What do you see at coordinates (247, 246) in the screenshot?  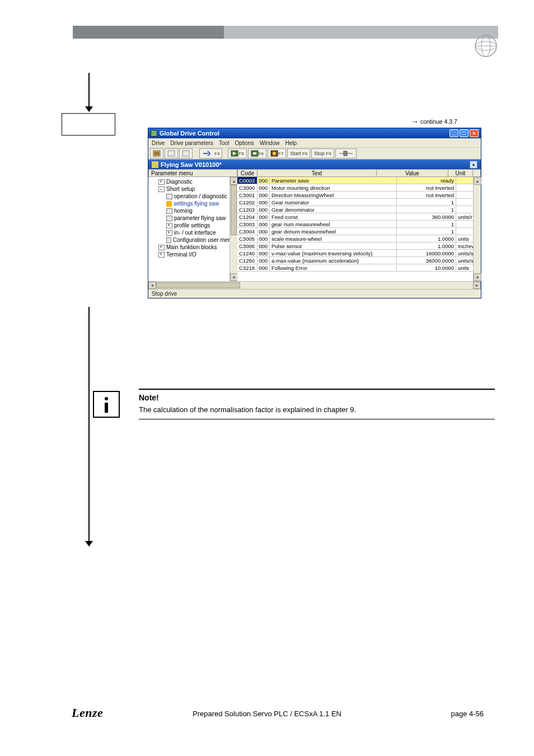 I see `cell-code: C3006` at bounding box center [247, 246].